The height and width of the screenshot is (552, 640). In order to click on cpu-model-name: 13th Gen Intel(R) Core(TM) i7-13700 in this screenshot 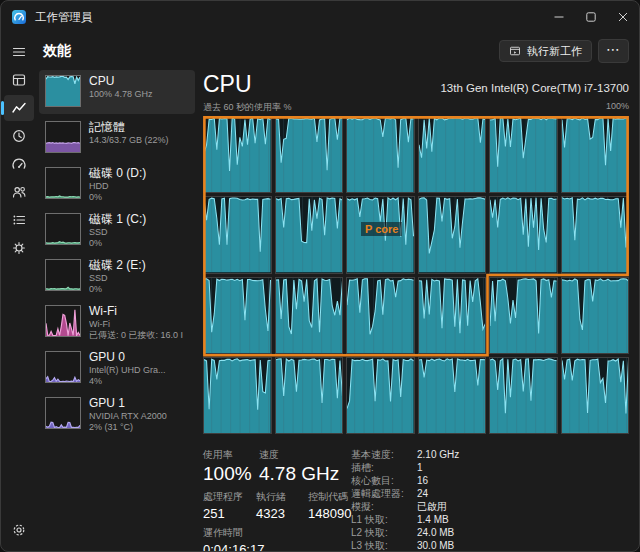, I will do `click(534, 88)`.